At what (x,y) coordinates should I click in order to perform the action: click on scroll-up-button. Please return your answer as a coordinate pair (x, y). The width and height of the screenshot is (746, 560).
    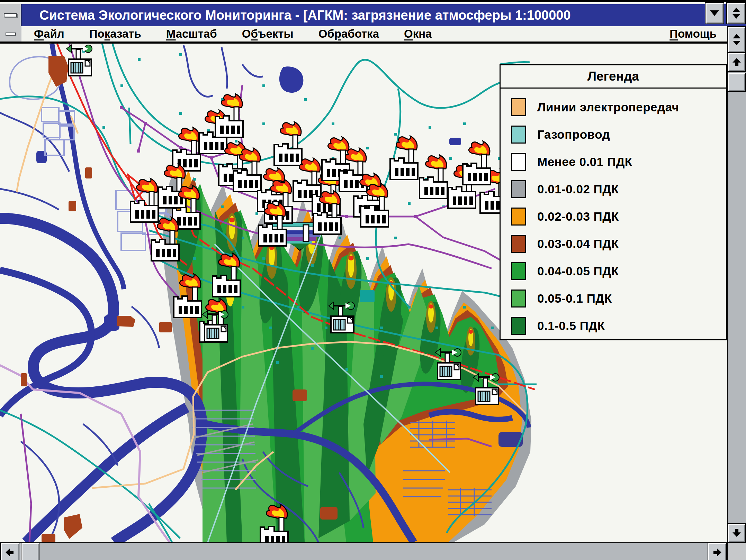
    Looking at the image, I should click on (737, 62).